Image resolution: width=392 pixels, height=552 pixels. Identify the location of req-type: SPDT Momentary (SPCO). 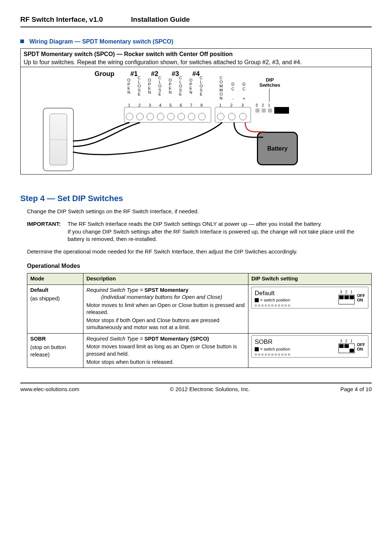
(176, 339).